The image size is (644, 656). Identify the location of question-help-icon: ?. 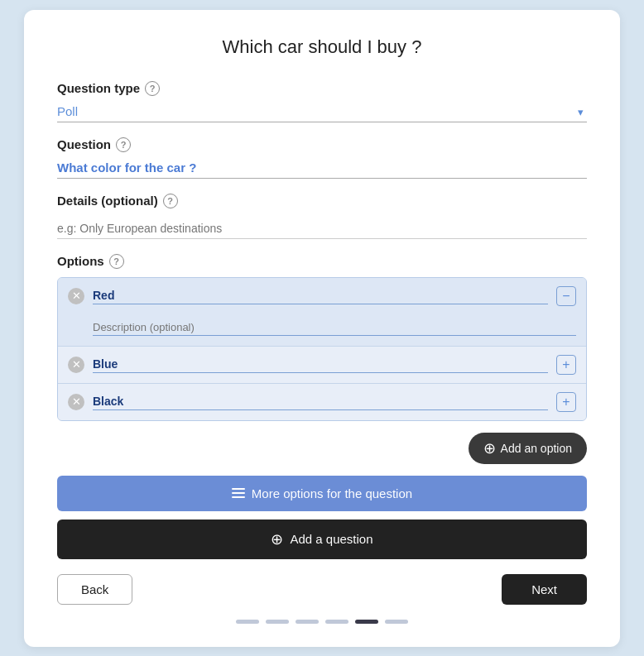
(123, 145).